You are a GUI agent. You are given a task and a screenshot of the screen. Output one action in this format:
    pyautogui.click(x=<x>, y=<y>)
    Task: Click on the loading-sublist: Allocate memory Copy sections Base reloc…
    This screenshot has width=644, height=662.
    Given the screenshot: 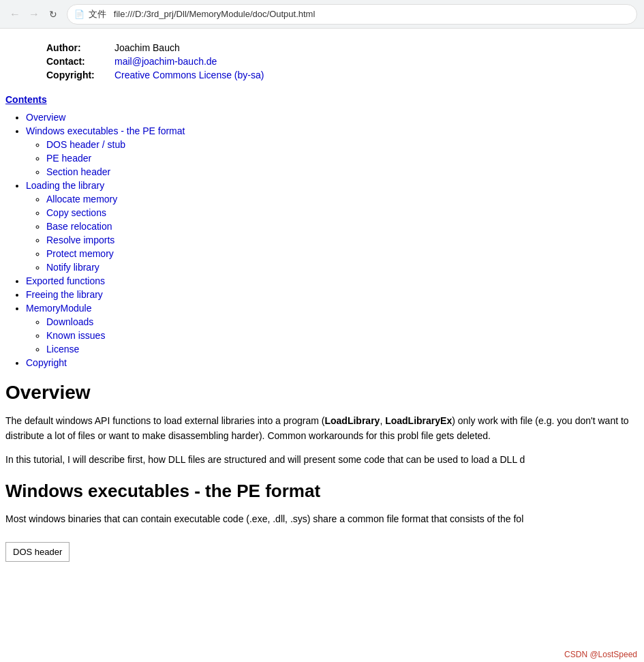 What is the action you would take?
    pyautogui.click(x=328, y=233)
    